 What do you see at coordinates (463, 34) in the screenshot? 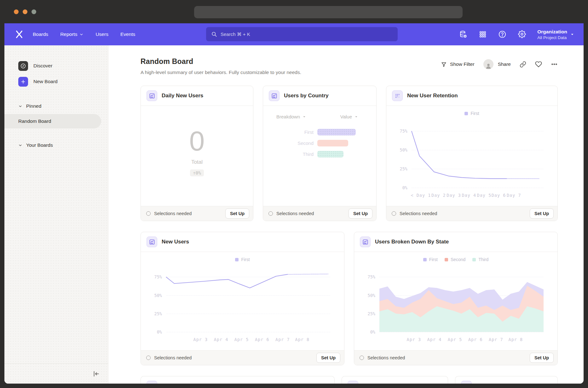
I see `data-management-icon` at bounding box center [463, 34].